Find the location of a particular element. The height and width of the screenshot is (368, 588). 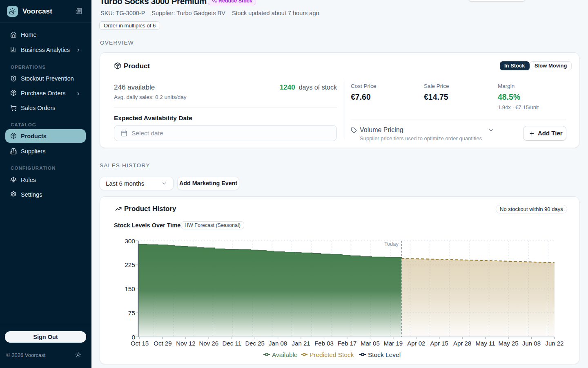

svg-text: Apr 15 is located at coordinates (439, 343).